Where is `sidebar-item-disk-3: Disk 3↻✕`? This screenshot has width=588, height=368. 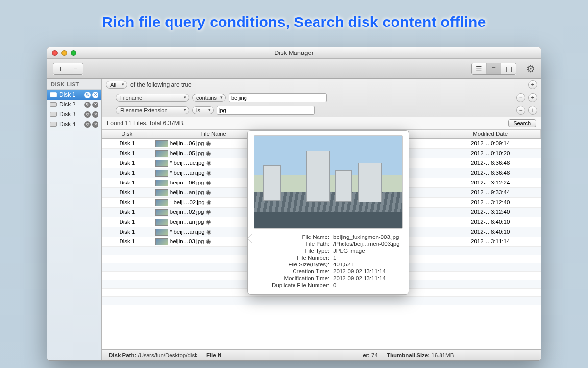
sidebar-item-disk-3: Disk 3↻✕ is located at coordinates (74, 114).